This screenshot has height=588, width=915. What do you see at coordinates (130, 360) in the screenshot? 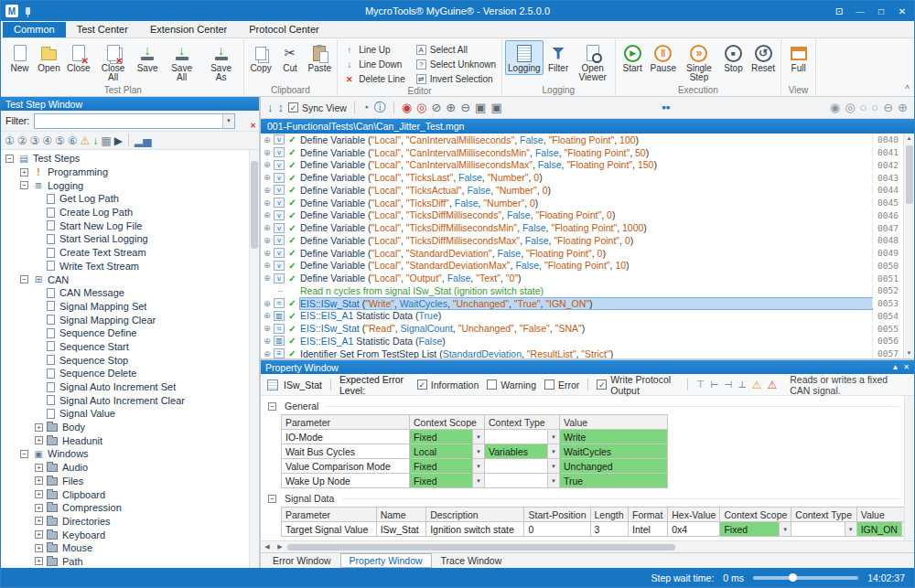
I see `tree-item-sequence-stop: Sequence Stop` at bounding box center [130, 360].